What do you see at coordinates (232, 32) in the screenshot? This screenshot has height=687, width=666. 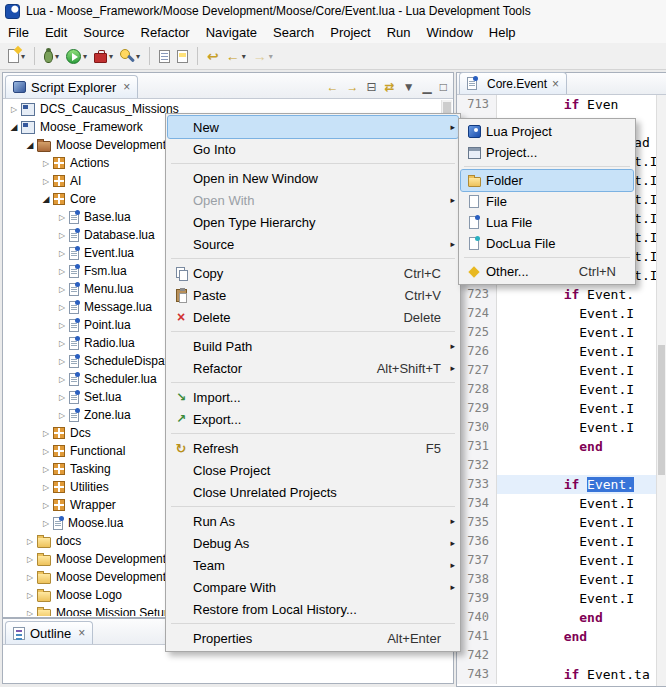 I see `menubar-navigate: Navigate` at bounding box center [232, 32].